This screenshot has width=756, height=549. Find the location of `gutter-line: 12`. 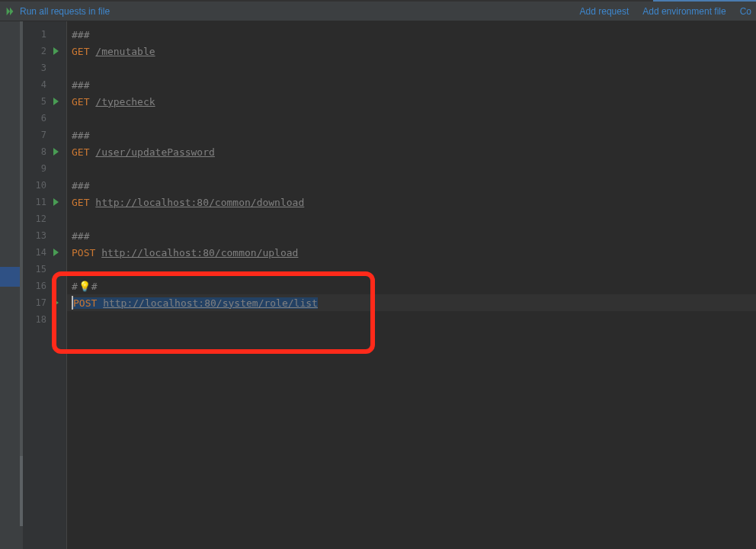

gutter-line: 12 is located at coordinates (44, 219).